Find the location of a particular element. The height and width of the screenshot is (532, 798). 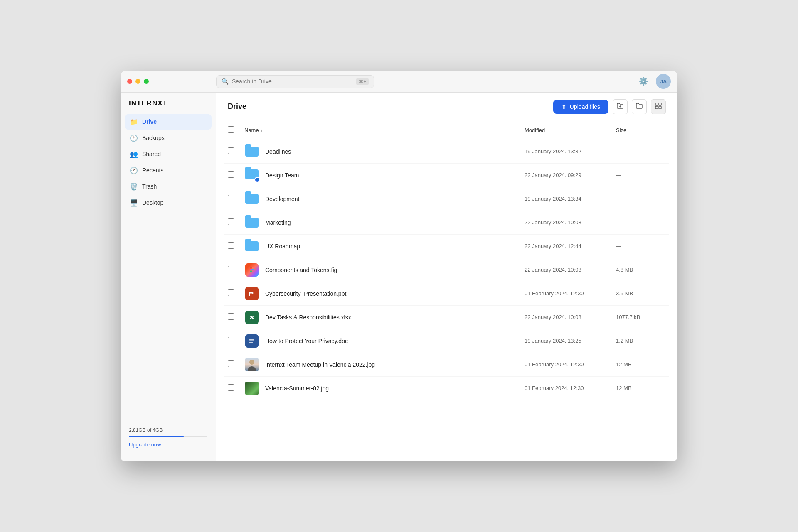

table-row: Development 19 January 2024. 13:34 — is located at coordinates (447, 199).